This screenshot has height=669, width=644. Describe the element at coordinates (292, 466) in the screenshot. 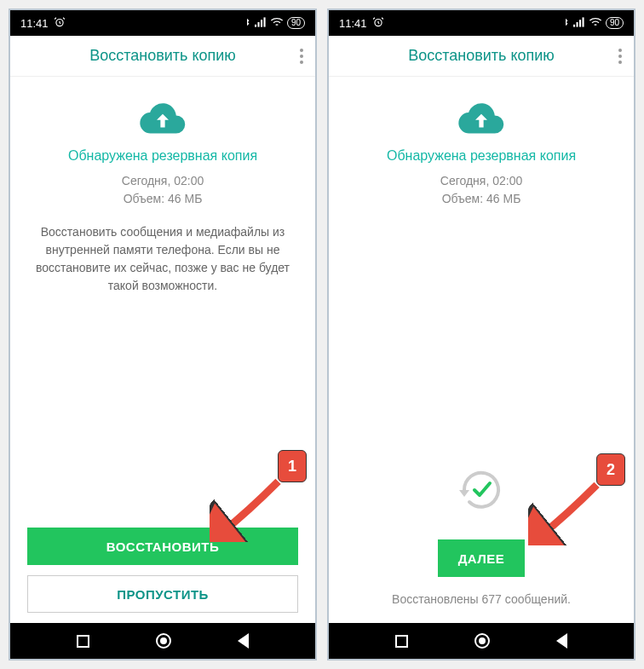

I see `callout-marker-1: 1` at that location.